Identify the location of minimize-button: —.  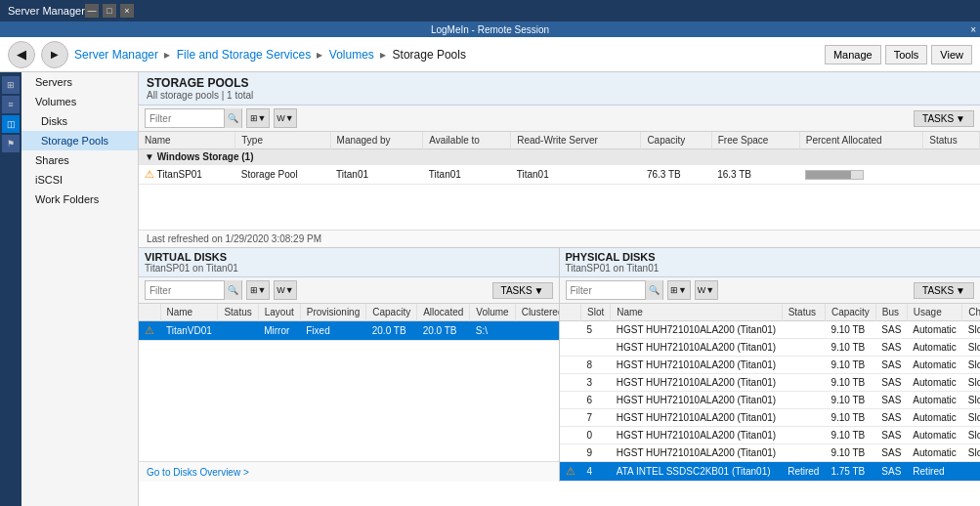
(92, 11).